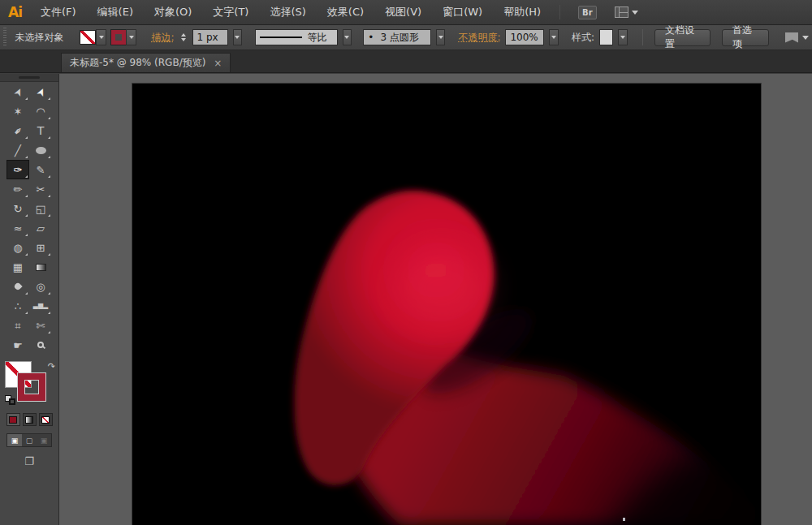 This screenshot has width=812, height=525. I want to click on menu-view: 视图(V), so click(403, 12).